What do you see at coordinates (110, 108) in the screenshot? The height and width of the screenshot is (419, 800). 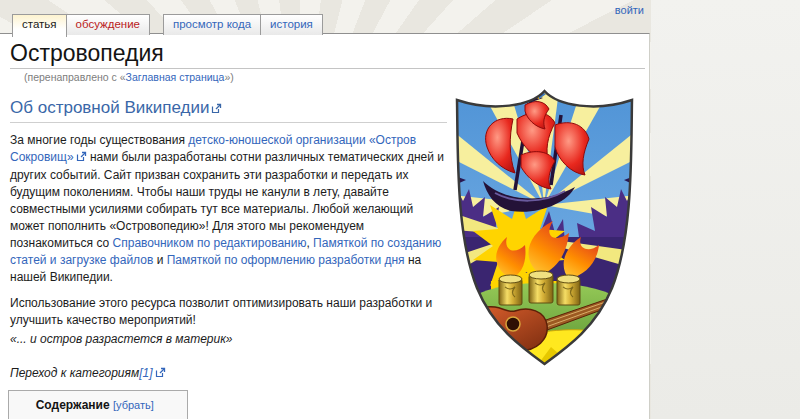 I see `section-heading-text: Об островной Википедии` at bounding box center [110, 108].